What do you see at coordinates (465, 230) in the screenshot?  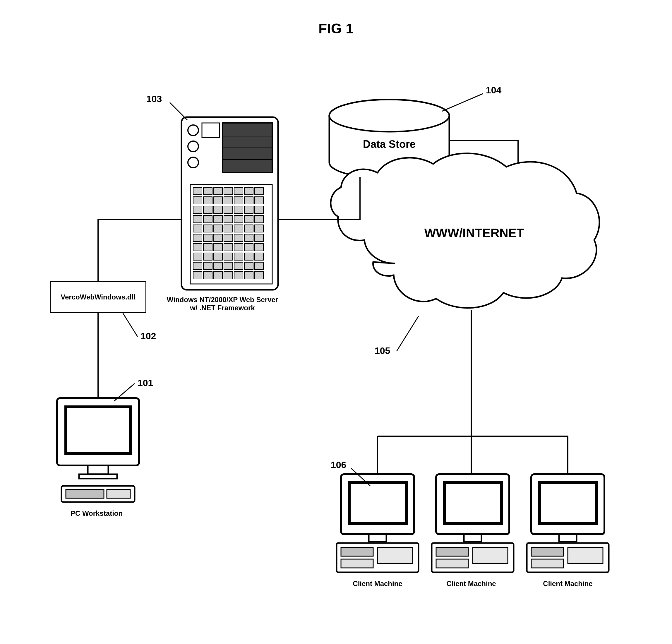 I see `cloud-icon: WWW/INTERNET` at bounding box center [465, 230].